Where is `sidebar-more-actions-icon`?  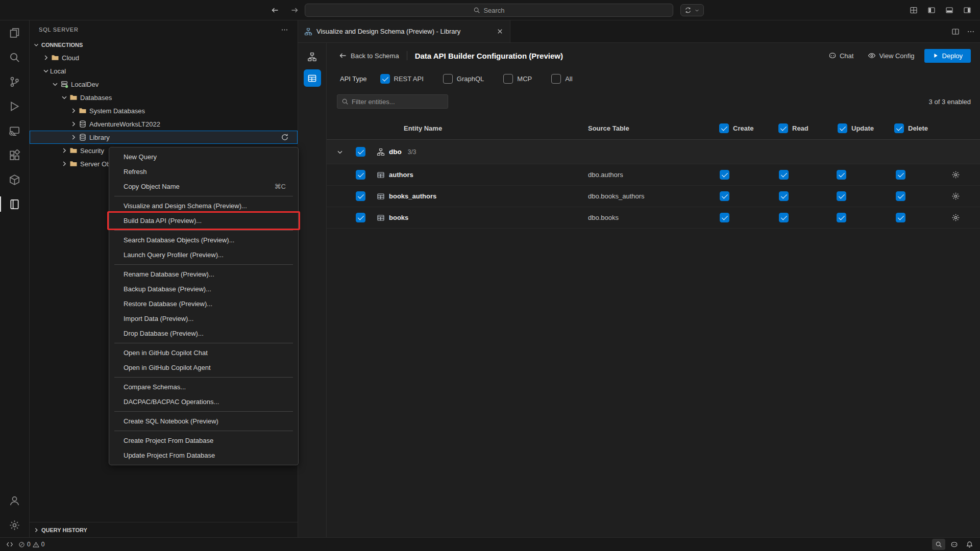
sidebar-more-actions-icon is located at coordinates (285, 30).